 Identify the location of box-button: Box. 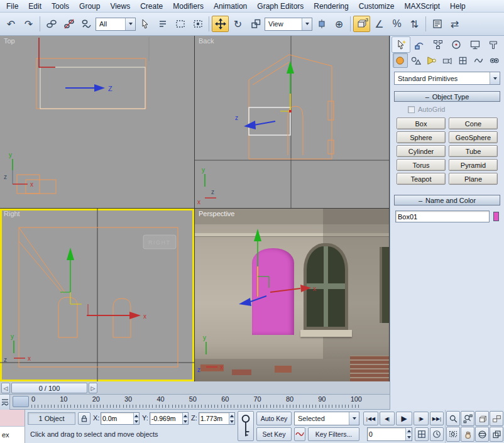
(421, 123).